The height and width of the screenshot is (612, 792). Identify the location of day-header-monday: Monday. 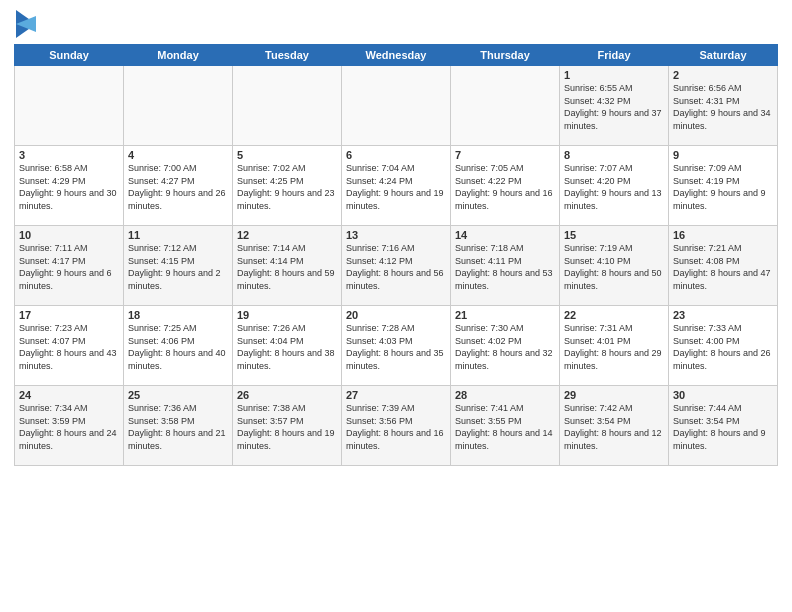
(178, 56).